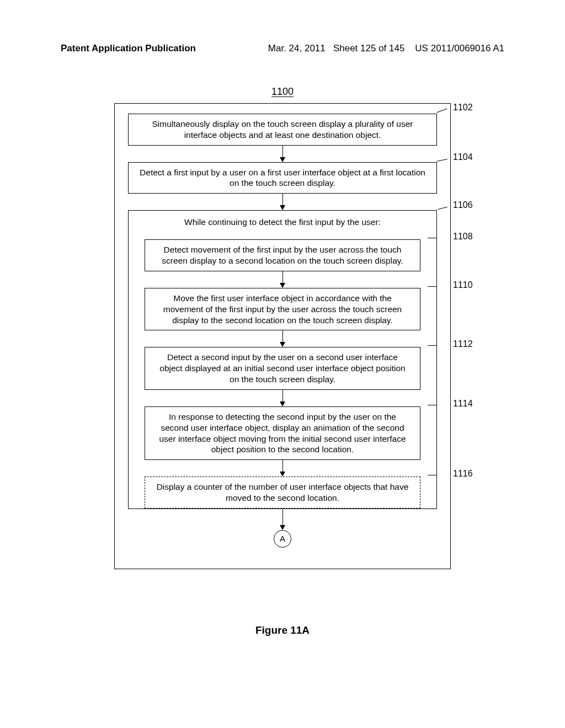 The height and width of the screenshot is (728, 565). I want to click on header-date: Mar. 24, 2011, so click(297, 49).